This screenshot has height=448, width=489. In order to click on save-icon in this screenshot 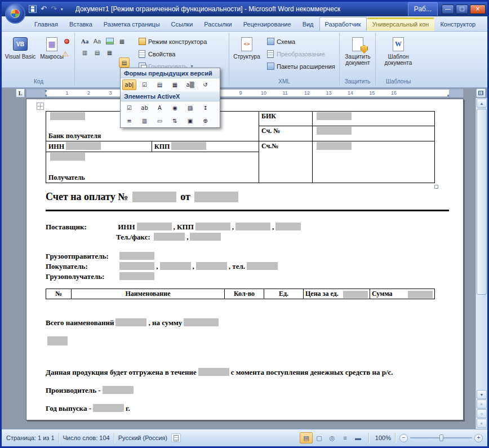, I will do `click(33, 9)`.